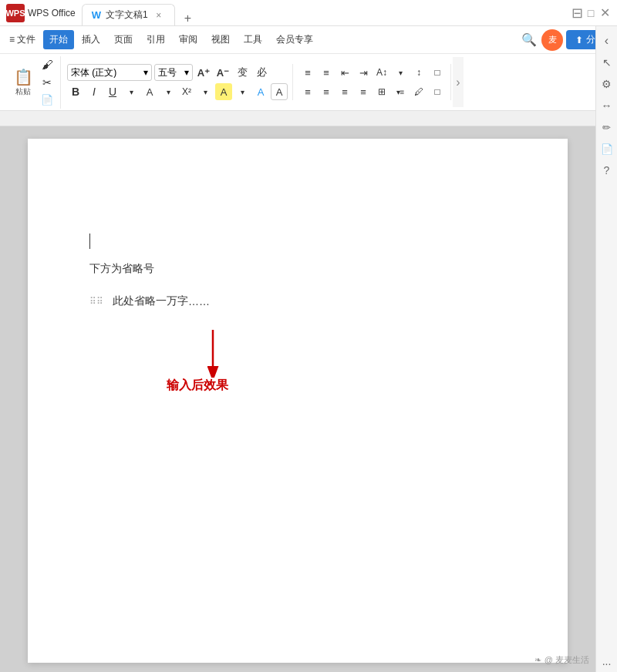  I want to click on ribbon-collapse-button: ›, so click(458, 82).